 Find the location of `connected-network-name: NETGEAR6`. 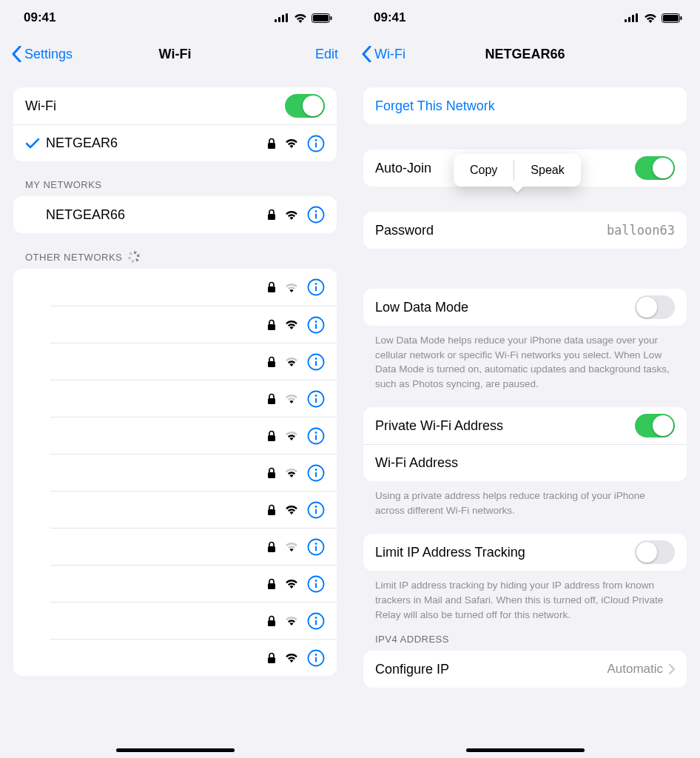

connected-network-name: NETGEAR6 is located at coordinates (157, 144).